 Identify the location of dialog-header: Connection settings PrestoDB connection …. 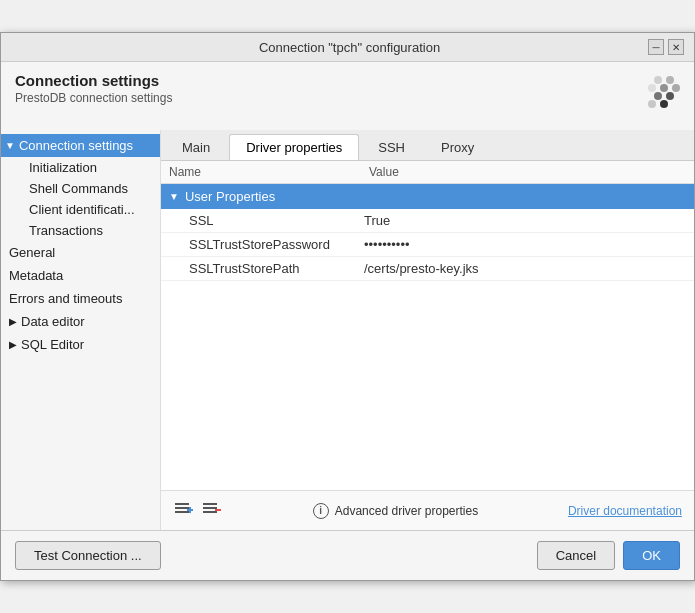
(348, 96).